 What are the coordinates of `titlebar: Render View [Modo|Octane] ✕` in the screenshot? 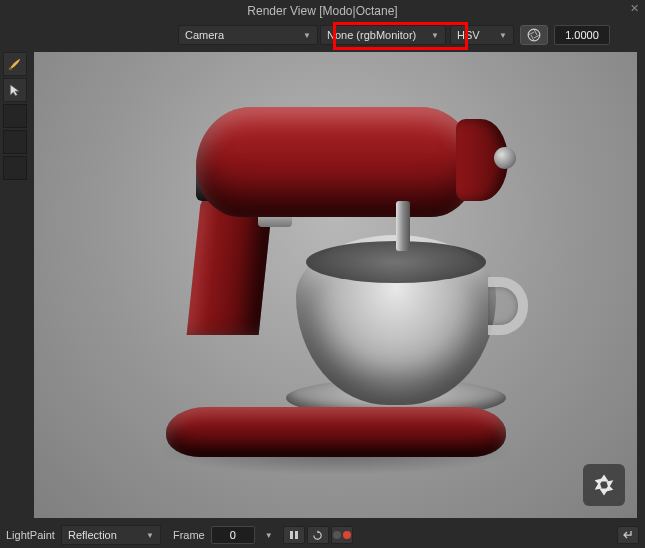 It's located at (322, 11).